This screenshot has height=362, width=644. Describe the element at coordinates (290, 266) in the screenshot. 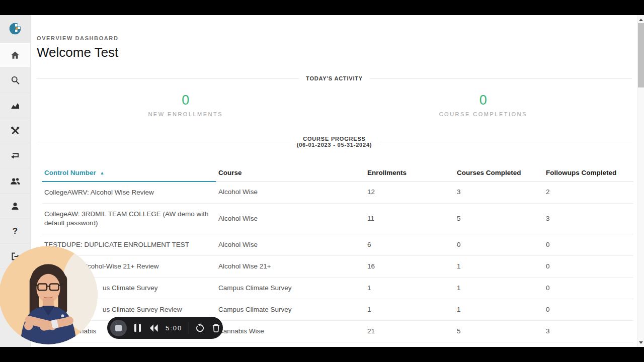

I see `cell-course: Alcohol Wise 21+` at that location.